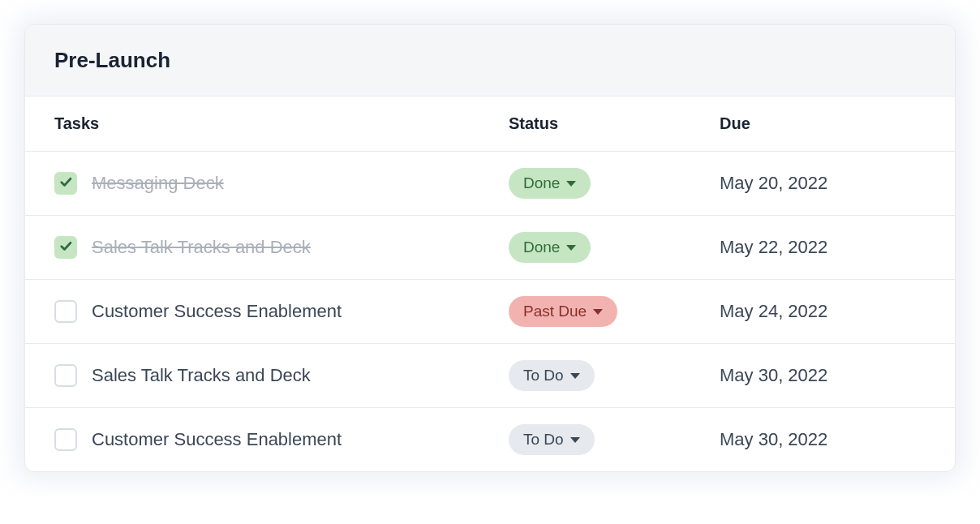 The height and width of the screenshot is (524, 980). I want to click on due-date: May 24, 2022, so click(823, 311).